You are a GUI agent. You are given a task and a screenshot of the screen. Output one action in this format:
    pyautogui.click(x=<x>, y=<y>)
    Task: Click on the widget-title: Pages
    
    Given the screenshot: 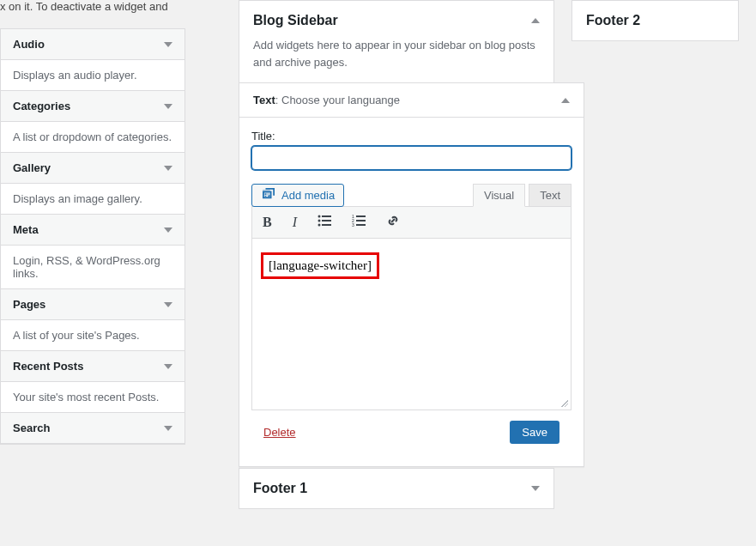 What is the action you would take?
    pyautogui.click(x=29, y=304)
    